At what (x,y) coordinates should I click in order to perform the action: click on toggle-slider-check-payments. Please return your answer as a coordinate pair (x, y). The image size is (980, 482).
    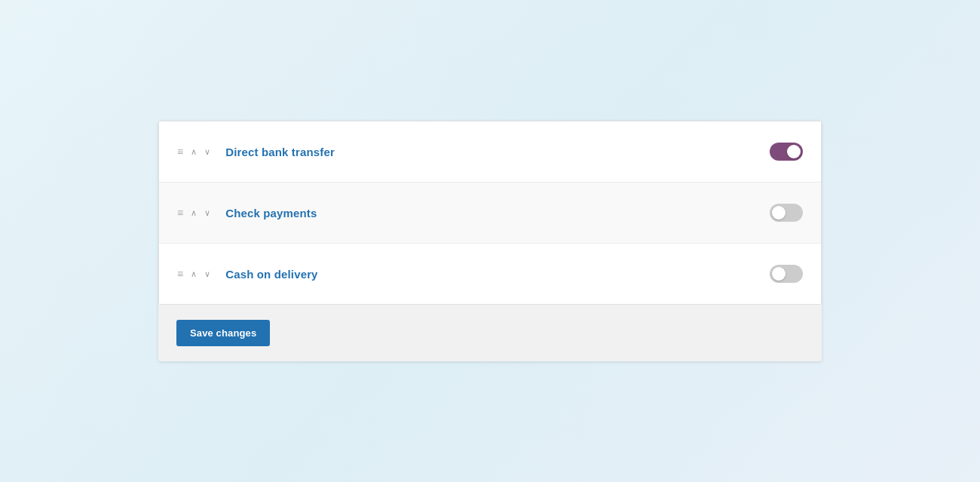
    Looking at the image, I should click on (786, 213).